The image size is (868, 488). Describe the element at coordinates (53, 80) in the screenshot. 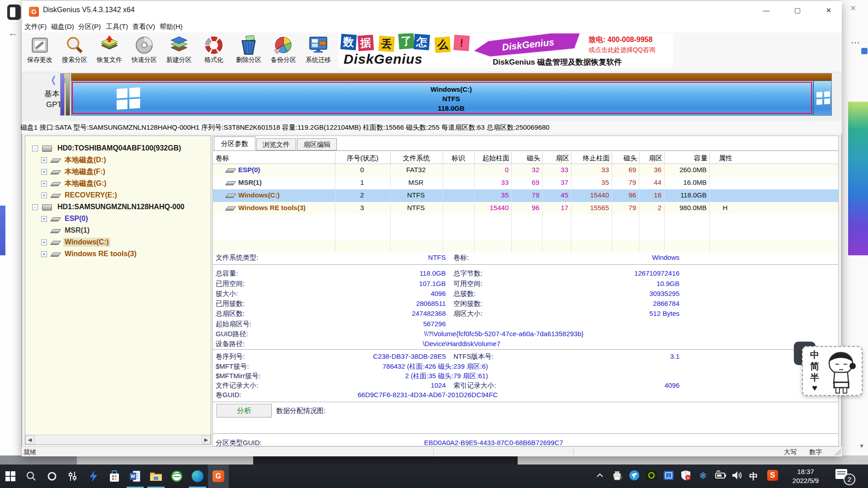

I see `prev-disk-icon: ❬` at that location.